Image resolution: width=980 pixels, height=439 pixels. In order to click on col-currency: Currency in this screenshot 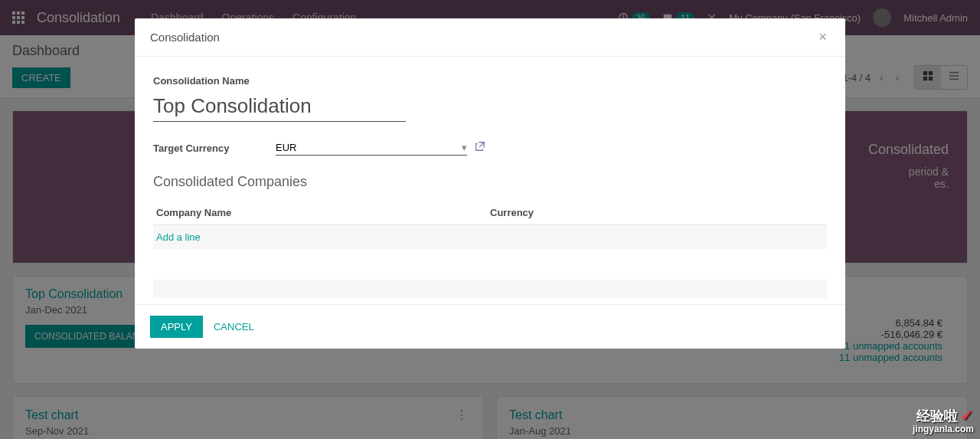, I will do `click(657, 213)`.